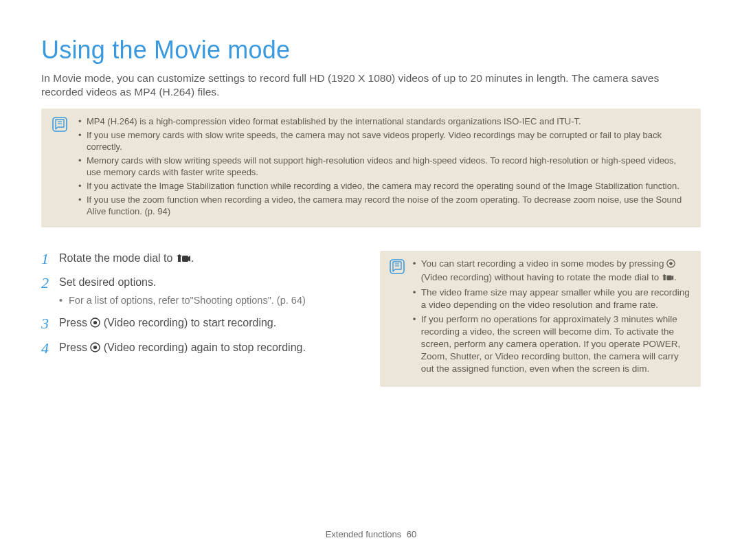  Describe the element at coordinates (384, 206) in the screenshot. I see `note-item: If you use the zoom function when record…` at that location.